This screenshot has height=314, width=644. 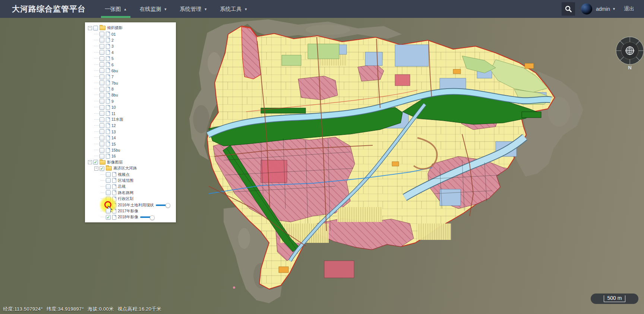 What do you see at coordinates (153, 9) in the screenshot?
I see `menu-online-monitoring: 在线监测 ▼` at bounding box center [153, 9].